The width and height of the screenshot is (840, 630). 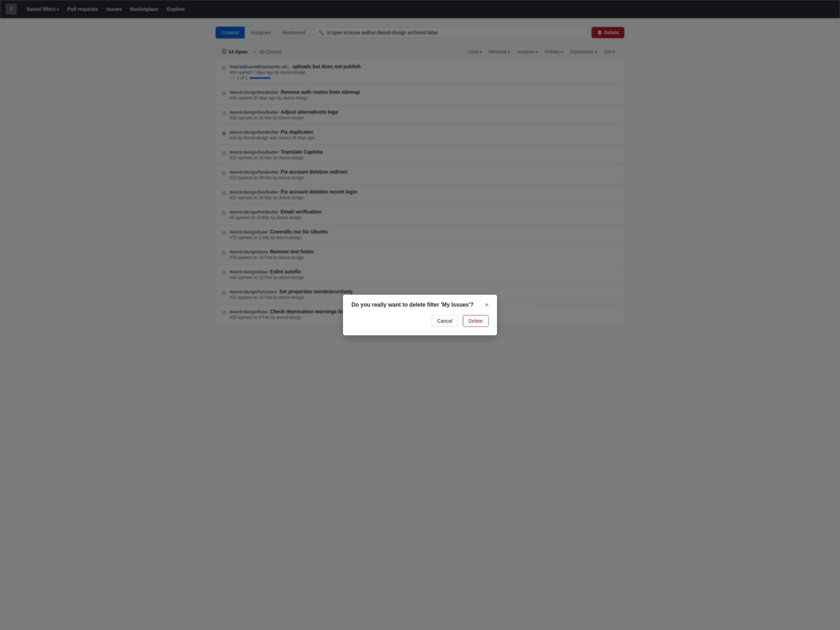 What do you see at coordinates (420, 305) in the screenshot?
I see `modal-header: Do you really want to delete filter 'My …` at bounding box center [420, 305].